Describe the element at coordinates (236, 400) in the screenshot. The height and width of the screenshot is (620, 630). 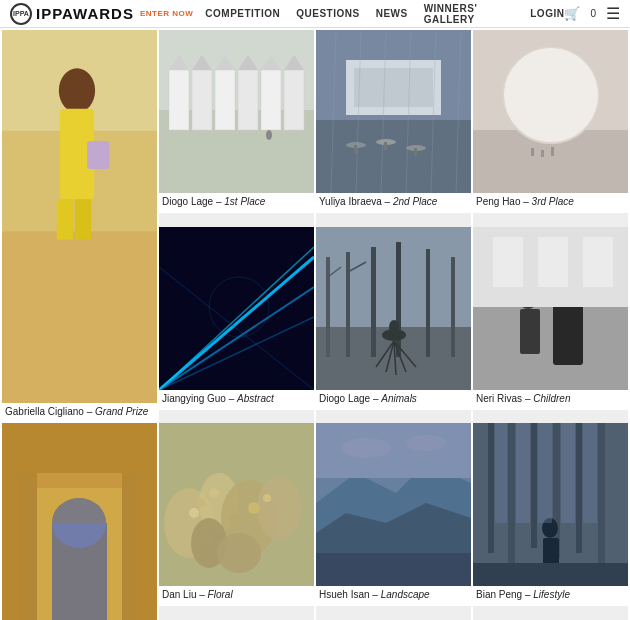
I see `jiangying-caption: Jiangying Guo – Abstract` at that location.